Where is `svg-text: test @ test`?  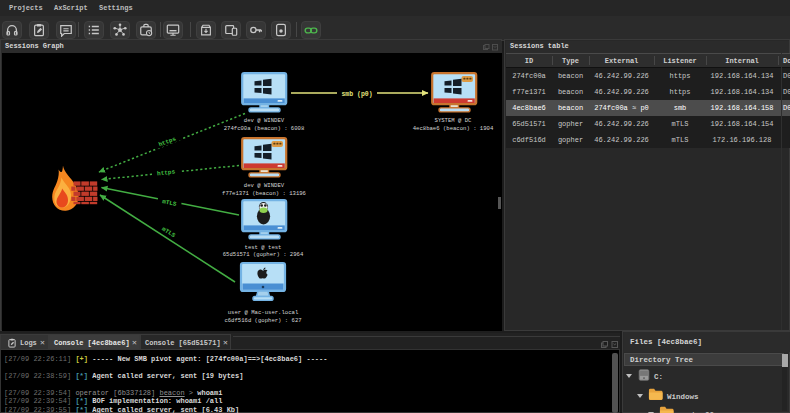 svg-text: test @ test is located at coordinates (264, 248).